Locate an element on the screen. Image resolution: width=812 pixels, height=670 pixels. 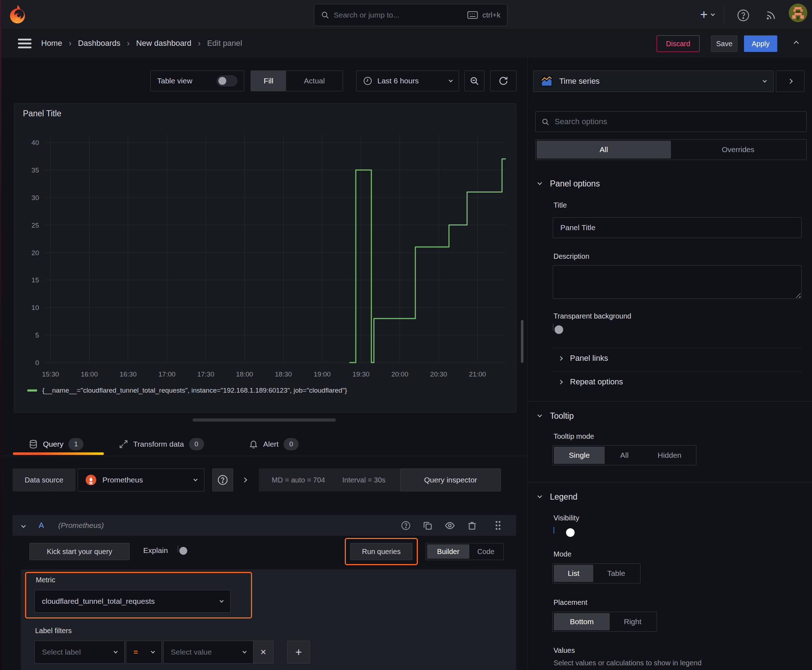
svg-text: 17:30 is located at coordinates (206, 374).